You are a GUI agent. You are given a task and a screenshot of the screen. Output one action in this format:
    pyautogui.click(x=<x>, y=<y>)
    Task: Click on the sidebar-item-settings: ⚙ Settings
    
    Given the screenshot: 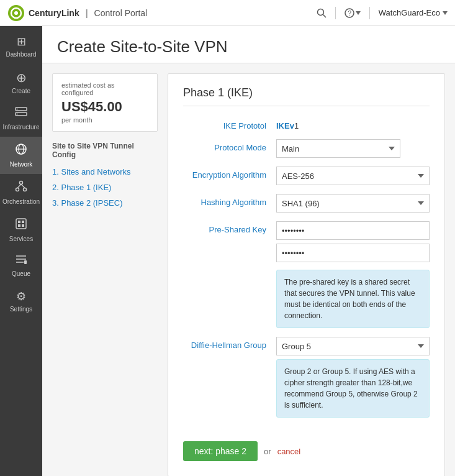 What is the action you would take?
    pyautogui.click(x=21, y=301)
    